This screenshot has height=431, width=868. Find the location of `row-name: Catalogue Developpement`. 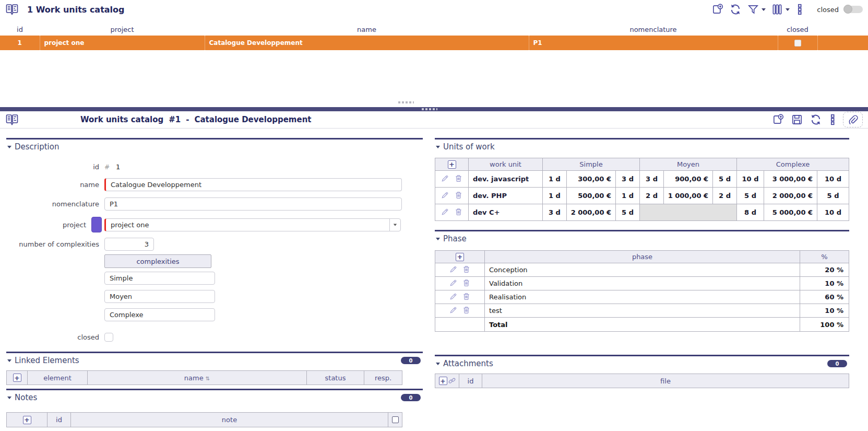

row-name: Catalogue Developpement is located at coordinates (366, 43).